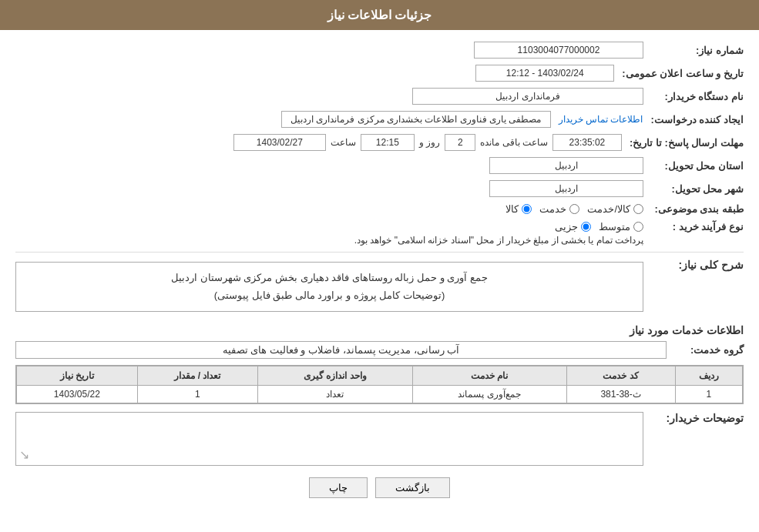 Image resolution: width=759 pixels, height=532 pixels. Describe the element at coordinates (694, 97) in the screenshot. I see `namDastgah-label: نام دستگاه خریدار:` at that location.